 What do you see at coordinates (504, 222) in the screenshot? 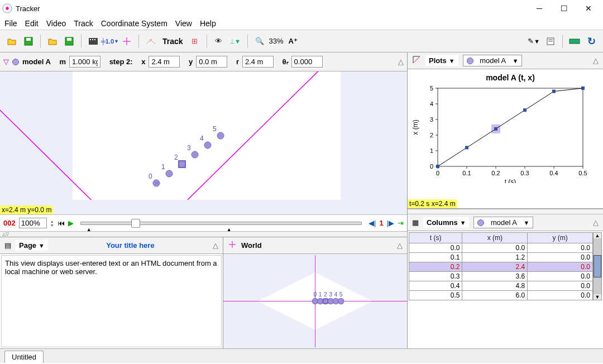
I see `column-track-select: model A ▼` at bounding box center [504, 222].